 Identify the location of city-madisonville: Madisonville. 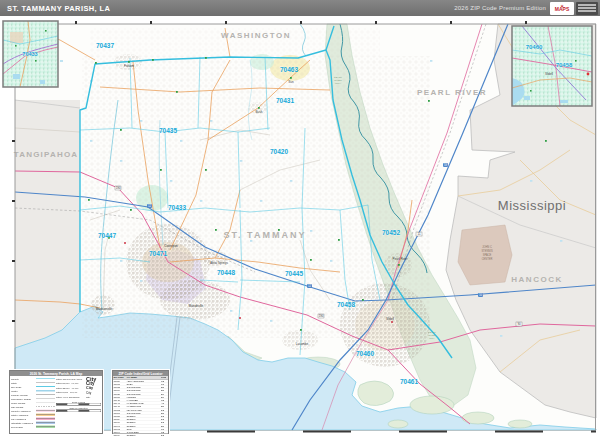
(104, 309).